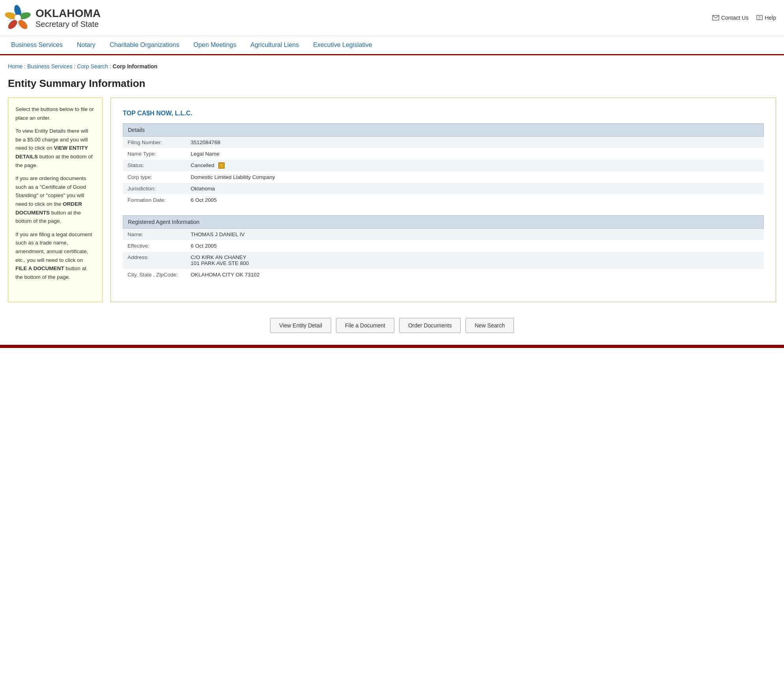 The image size is (784, 673). Describe the element at coordinates (475, 189) in the screenshot. I see `field-value: Oklahoma` at that location.